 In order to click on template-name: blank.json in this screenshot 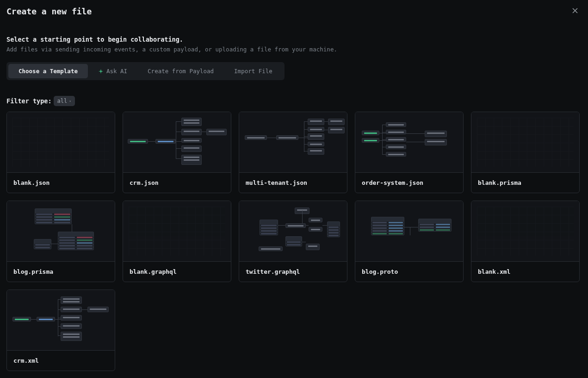, I will do `click(61, 183)`.